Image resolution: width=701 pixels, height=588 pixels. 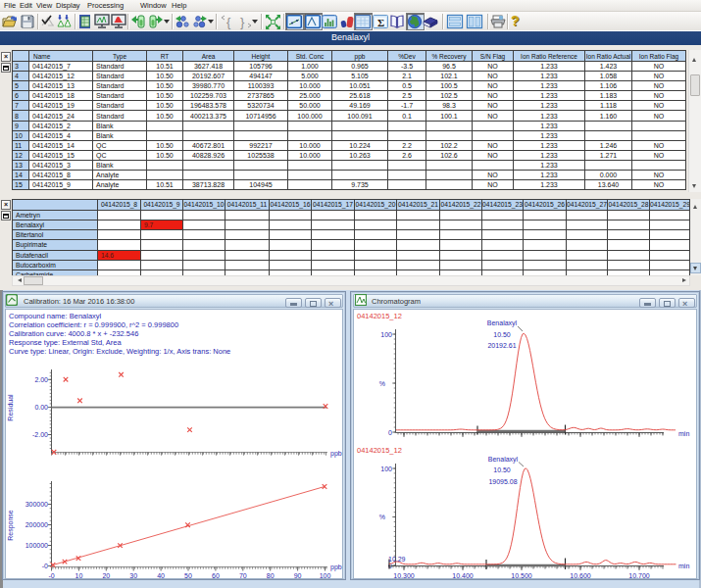 What do you see at coordinates (94, 325) in the screenshot?
I see `svg-text:Correlation coefficient: r = 0: Correlation coefficient: r = 0.999900, r…` at bounding box center [94, 325].